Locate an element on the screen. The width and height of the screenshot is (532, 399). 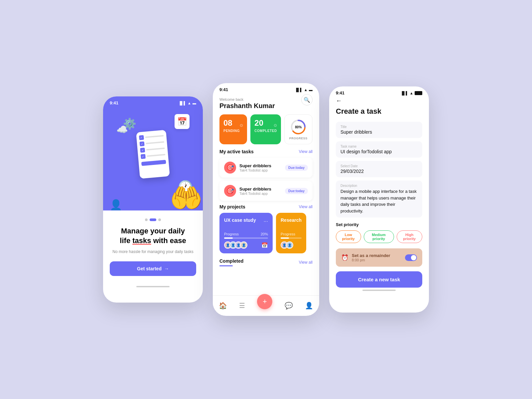
completed-title-wrap: Completed is located at coordinates (231, 262).